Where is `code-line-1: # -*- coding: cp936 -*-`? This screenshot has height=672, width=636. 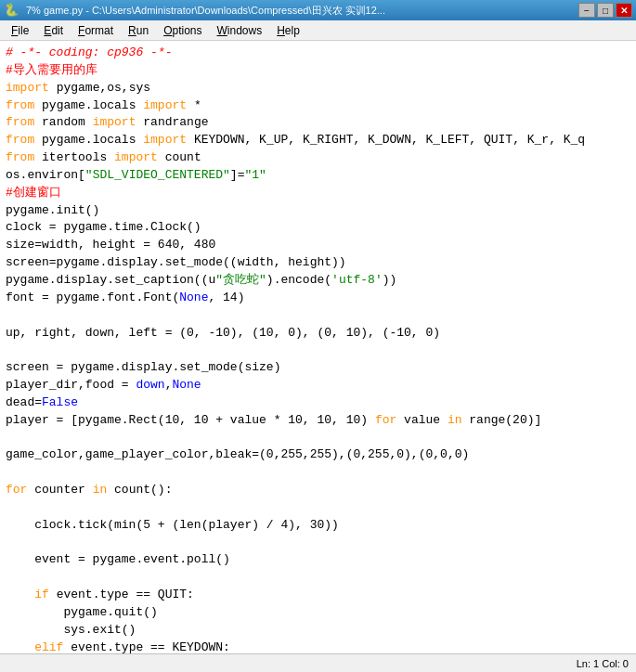 code-line-1: # -*- coding: cp936 -*- is located at coordinates (318, 54).